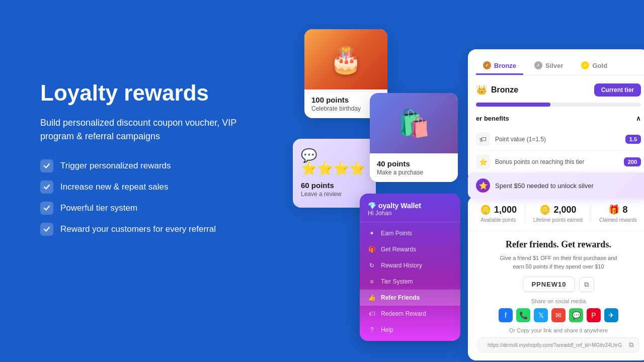 Image resolution: width=644 pixels, height=362 pixels. I want to click on available-points-value: 1,000, so click(505, 210).